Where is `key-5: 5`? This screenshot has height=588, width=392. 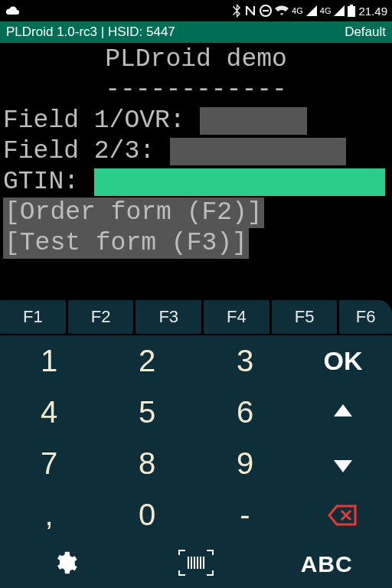 key-5: 5 is located at coordinates (147, 412).